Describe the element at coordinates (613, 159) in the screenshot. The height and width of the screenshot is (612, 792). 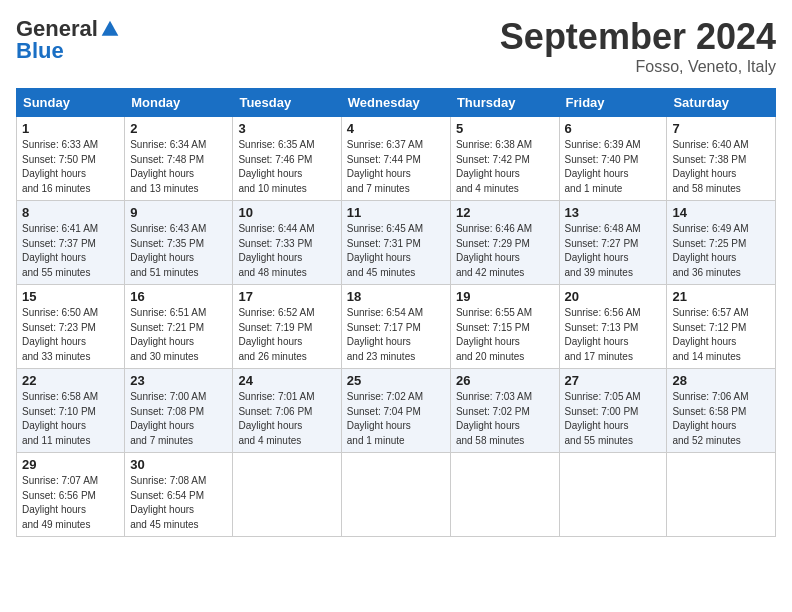
I see `calendar-day-6: 6 Sunrise: 6:39 AMSunset: 7:40 PMDayligh…` at that location.